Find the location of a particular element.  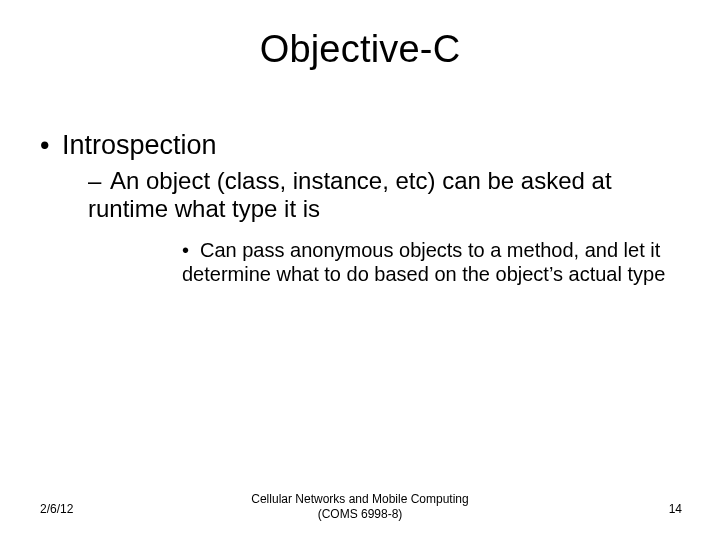

footer-page-number: 14 is located at coordinates (676, 509).